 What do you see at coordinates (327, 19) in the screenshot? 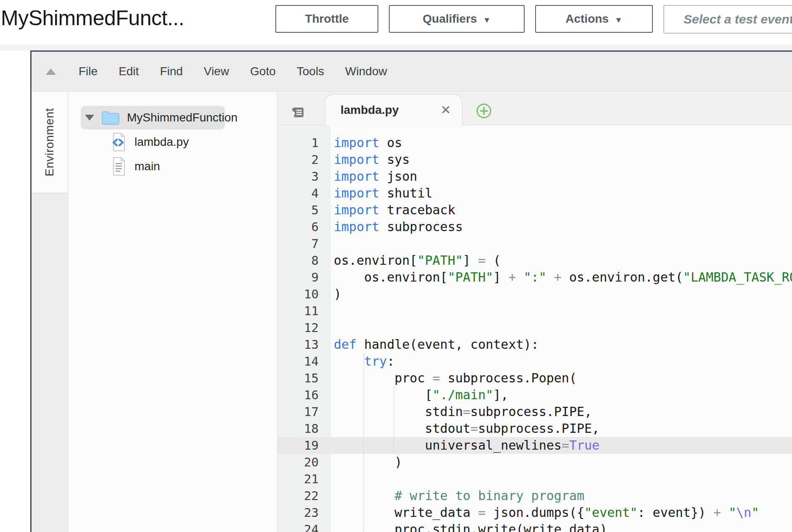
I see `throttle-button-label: Throttle` at bounding box center [327, 19].